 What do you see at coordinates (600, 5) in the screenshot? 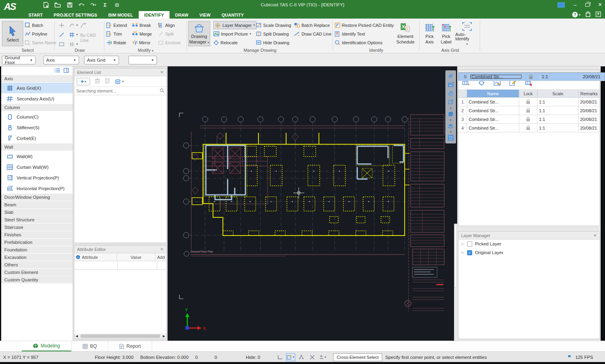
I see `close-button: ×` at bounding box center [600, 5].